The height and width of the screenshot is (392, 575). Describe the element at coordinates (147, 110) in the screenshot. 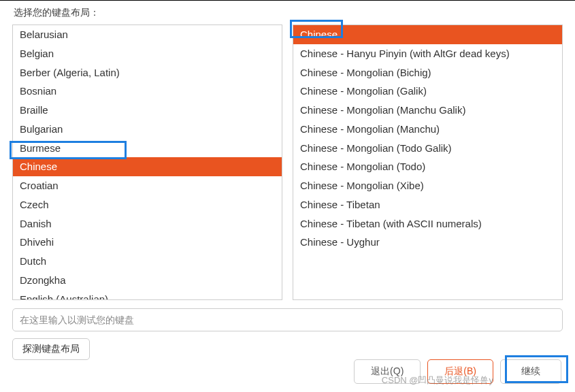

I see `language-list-item: Braille` at that location.